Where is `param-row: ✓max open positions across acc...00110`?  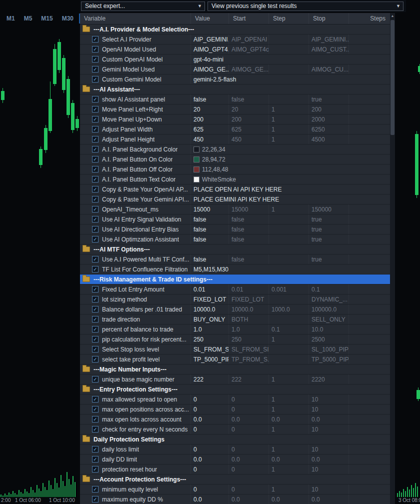
param-row: ✓max open positions across acc...00110 is located at coordinates (235, 410).